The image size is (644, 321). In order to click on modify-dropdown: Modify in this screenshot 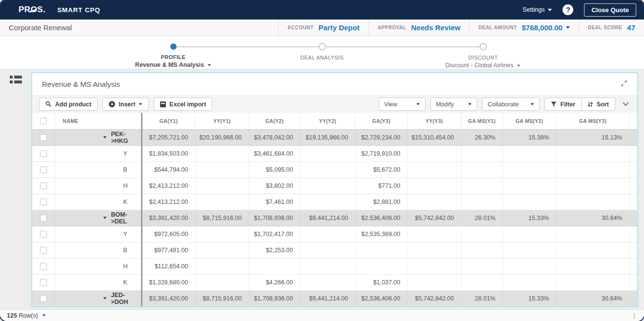, I will do `click(454, 104)`.